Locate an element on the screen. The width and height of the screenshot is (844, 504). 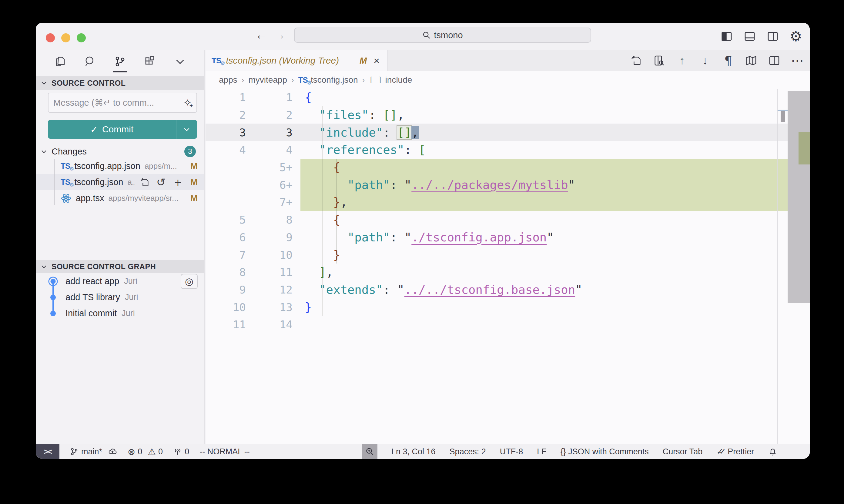
broadcast-antenna-icon is located at coordinates (177, 452).